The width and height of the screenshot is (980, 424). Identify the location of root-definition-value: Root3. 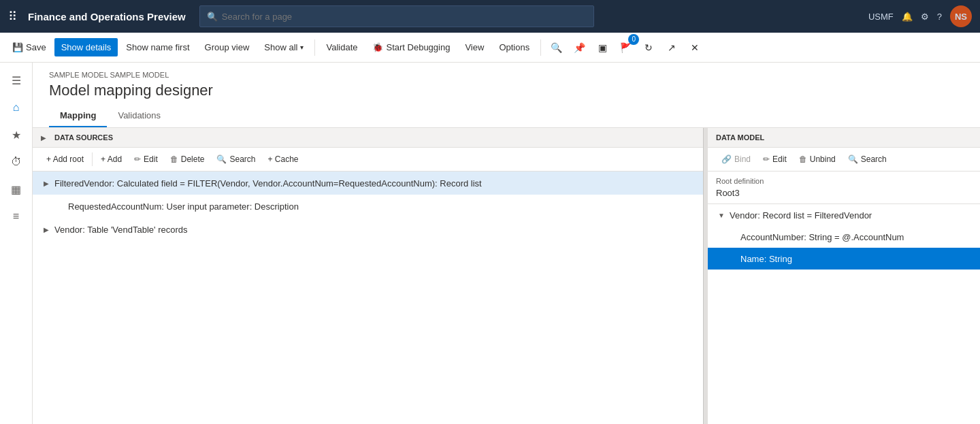
(844, 193).